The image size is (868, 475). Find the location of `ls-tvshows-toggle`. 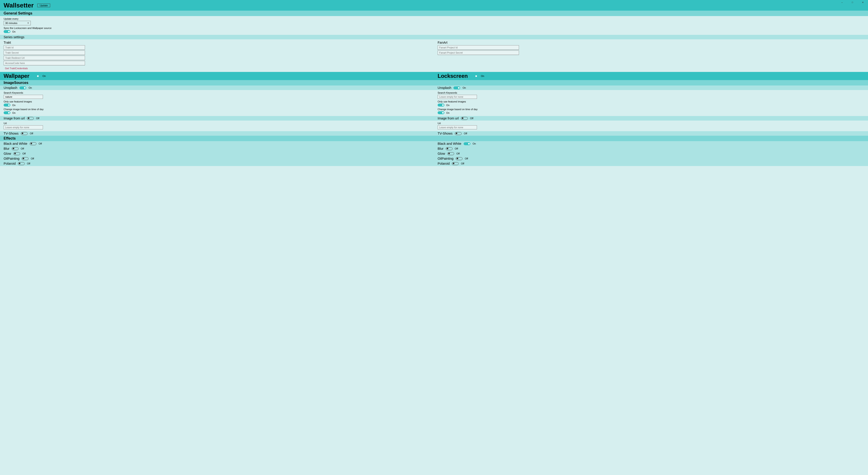

ls-tvshows-toggle is located at coordinates (458, 133).